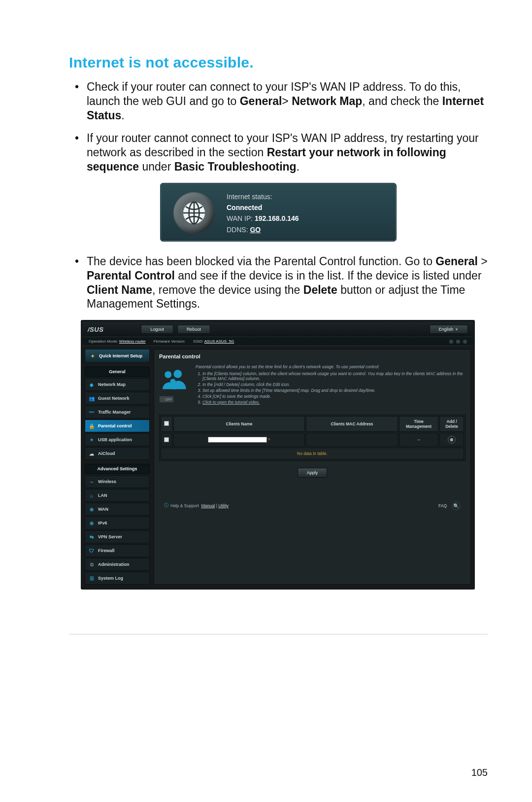 The image size is (532, 802). I want to click on sidebar-item-label: LAN, so click(102, 495).